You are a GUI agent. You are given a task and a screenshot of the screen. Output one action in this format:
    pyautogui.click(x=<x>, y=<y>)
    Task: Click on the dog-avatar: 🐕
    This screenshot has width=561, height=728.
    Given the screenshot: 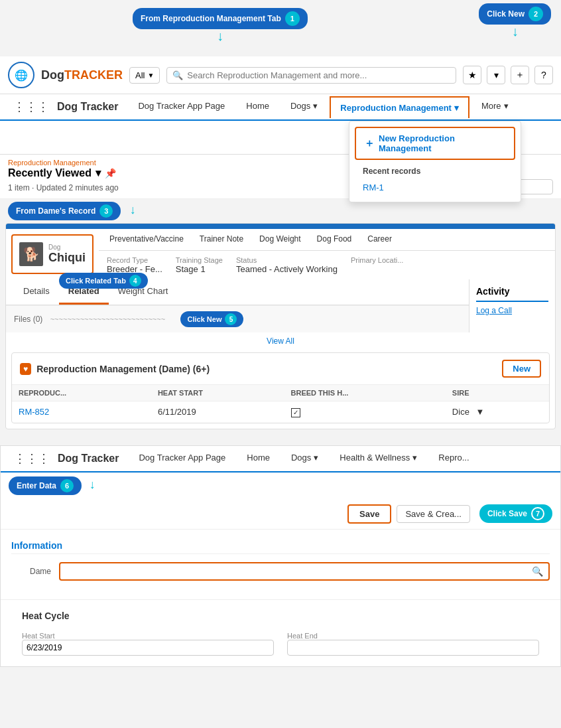 What is the action you would take?
    pyautogui.click(x=31, y=254)
    